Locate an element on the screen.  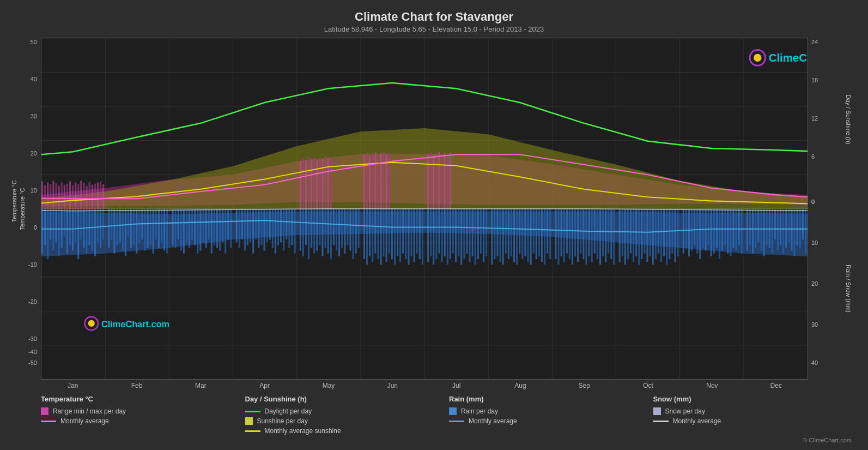
legend-item-range: Range min / max per day is located at coordinates (143, 411).